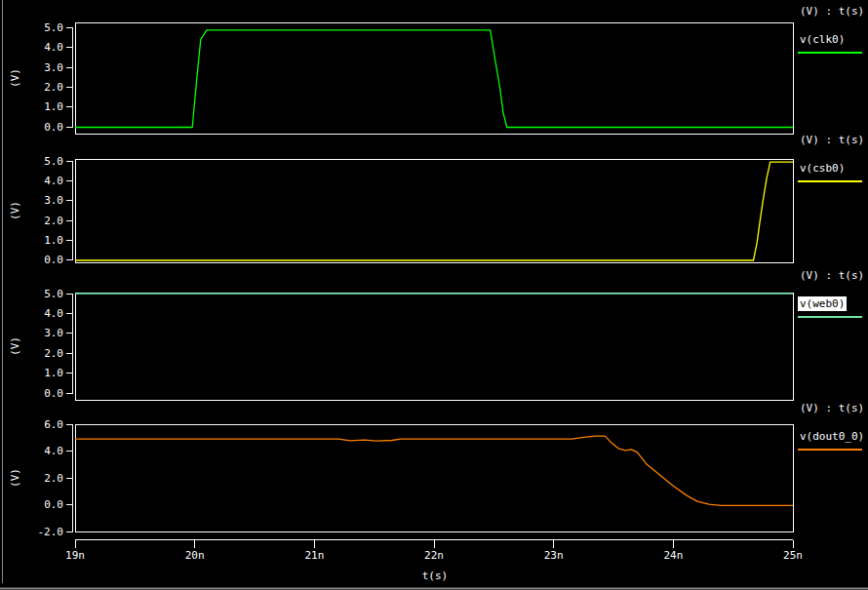 The image size is (868, 590). Describe the element at coordinates (822, 304) in the screenshot. I see `legend-signal-vweb0: v(web0)` at that location.